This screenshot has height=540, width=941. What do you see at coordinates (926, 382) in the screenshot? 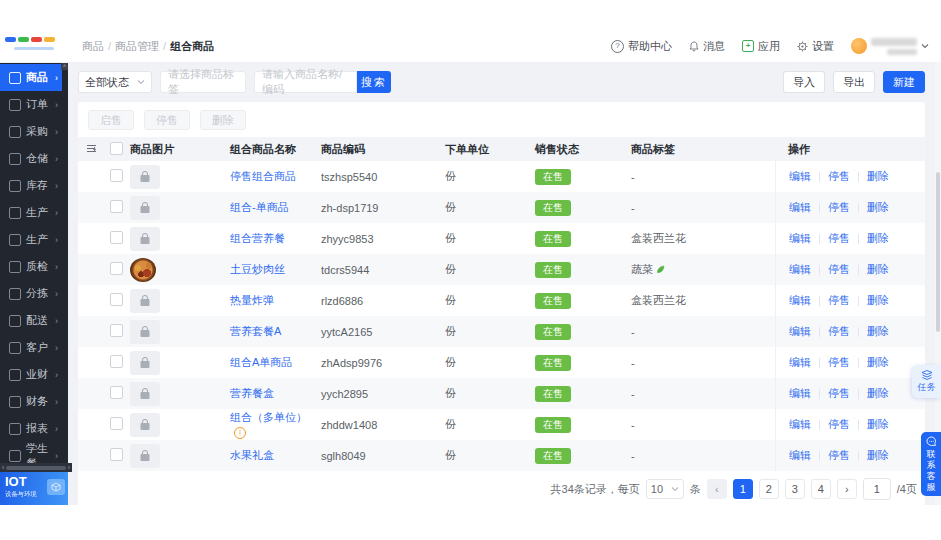
I see `tasks-floating-button: 任务` at bounding box center [926, 382].